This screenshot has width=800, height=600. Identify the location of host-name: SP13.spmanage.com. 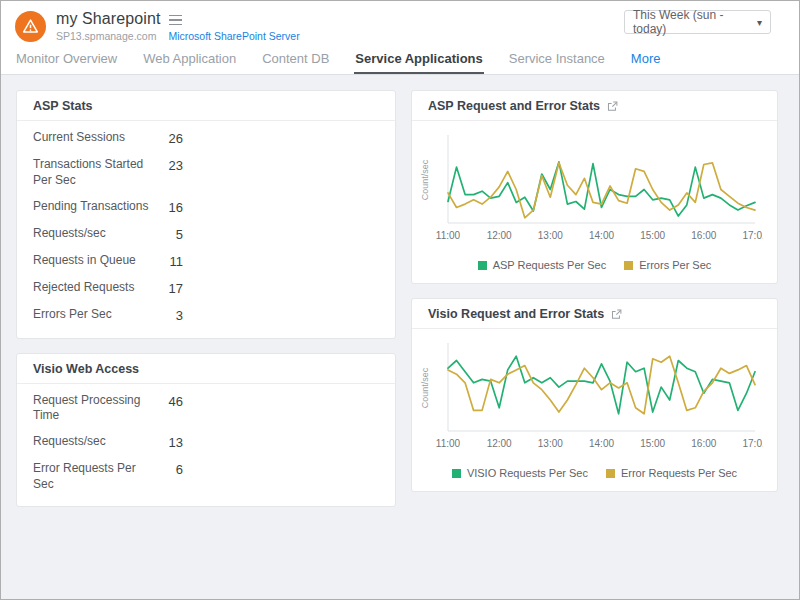
(106, 36).